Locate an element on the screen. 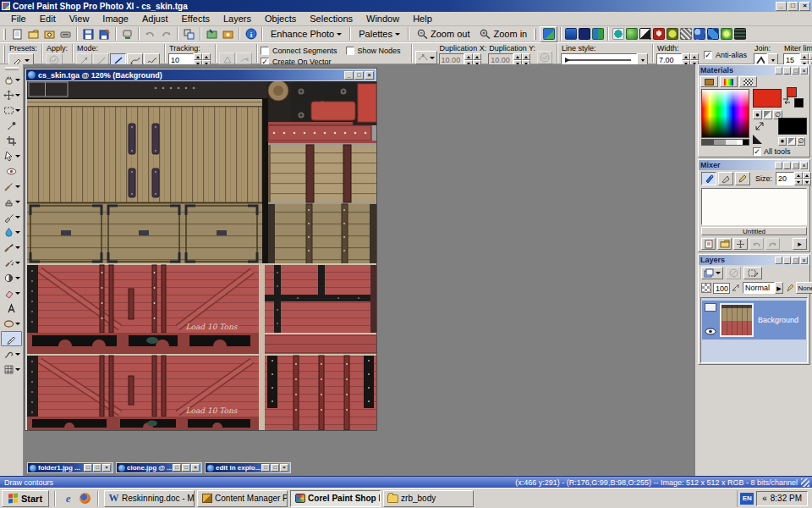 This screenshot has height=508, width=812. menu-window: Window is located at coordinates (382, 19).